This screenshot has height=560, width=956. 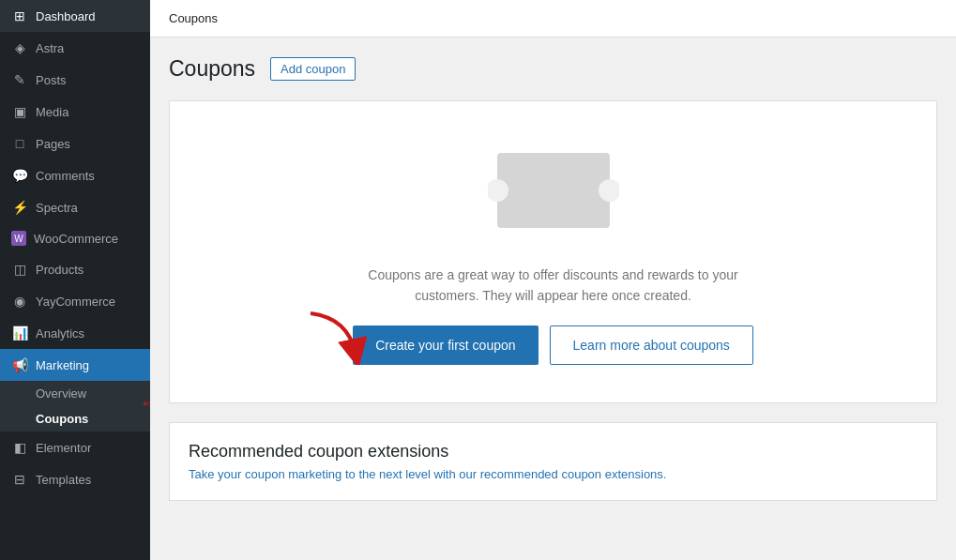 I want to click on comments-icon: 💬, so click(x=20, y=175).